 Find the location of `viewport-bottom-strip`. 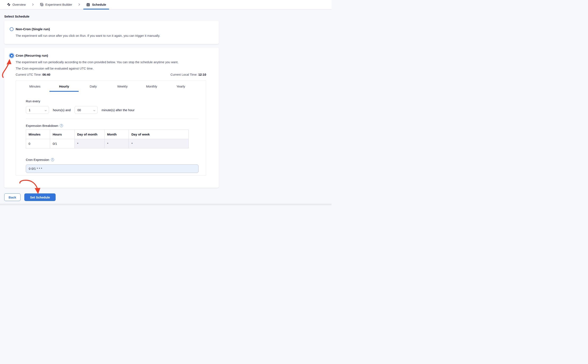

viewport-bottom-strip is located at coordinates (166, 205).